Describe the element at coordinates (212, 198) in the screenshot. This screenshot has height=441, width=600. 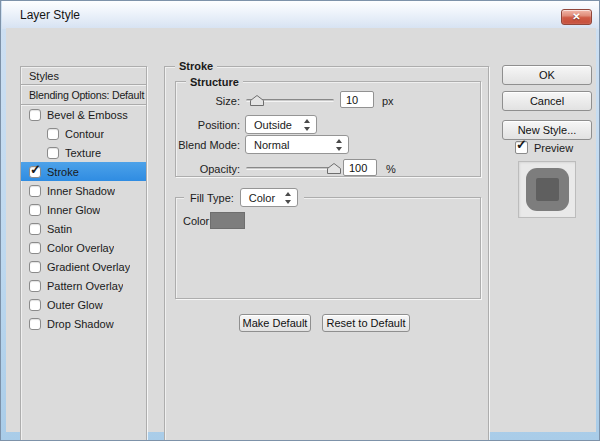
I see `fill-type-label: Fill Type:` at that location.